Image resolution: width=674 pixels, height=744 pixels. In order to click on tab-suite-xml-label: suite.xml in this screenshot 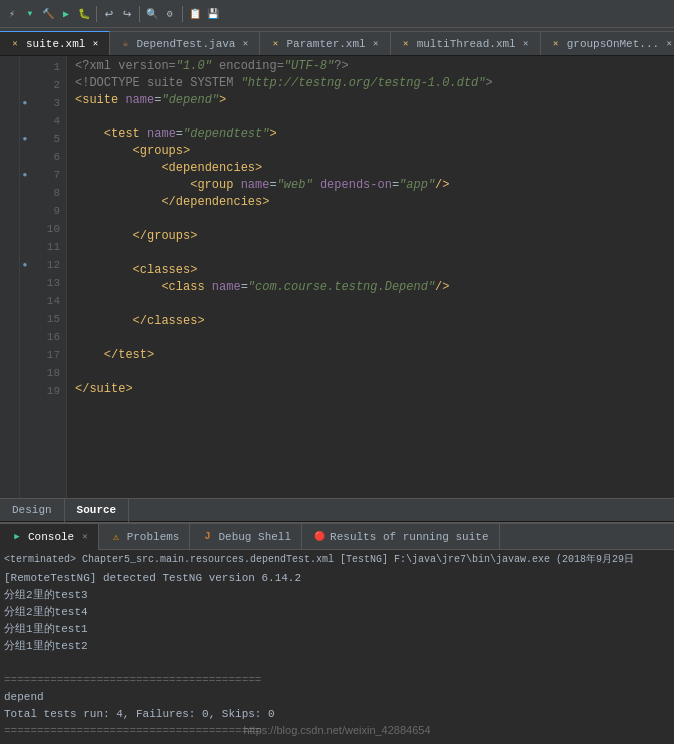, I will do `click(56, 44)`.